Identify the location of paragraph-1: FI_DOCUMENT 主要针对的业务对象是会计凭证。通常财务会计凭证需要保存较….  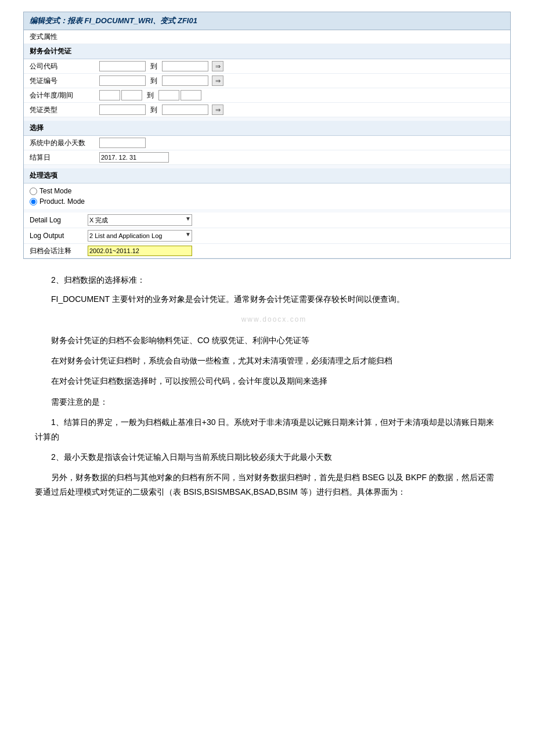
(267, 300).